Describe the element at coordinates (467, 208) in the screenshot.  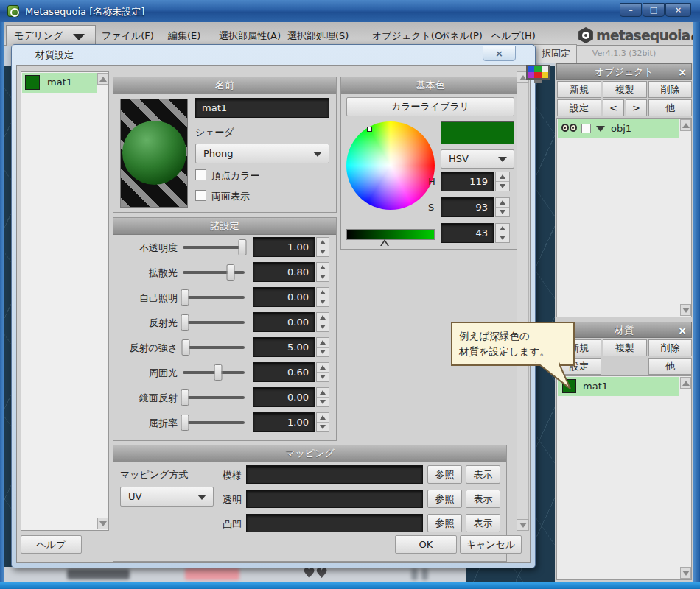
I see `saturation-field: 93` at that location.